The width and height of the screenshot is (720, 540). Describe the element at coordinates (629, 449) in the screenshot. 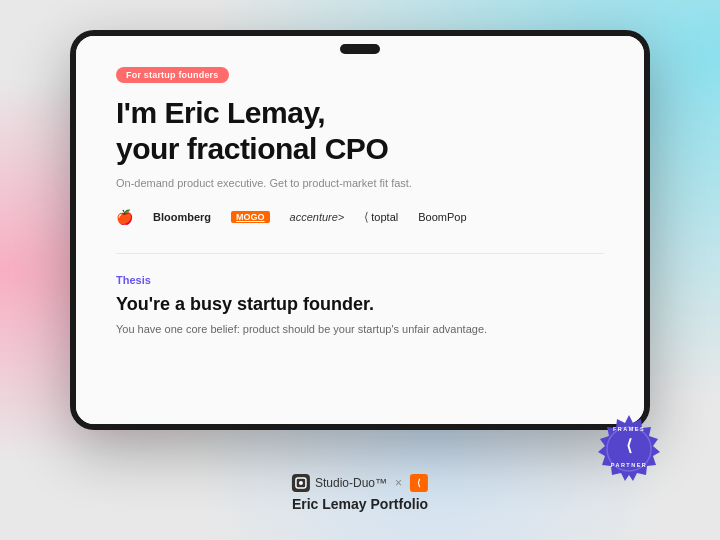

I see `frames-partner-badge: ⟨ FRAMES PARTNER` at that location.